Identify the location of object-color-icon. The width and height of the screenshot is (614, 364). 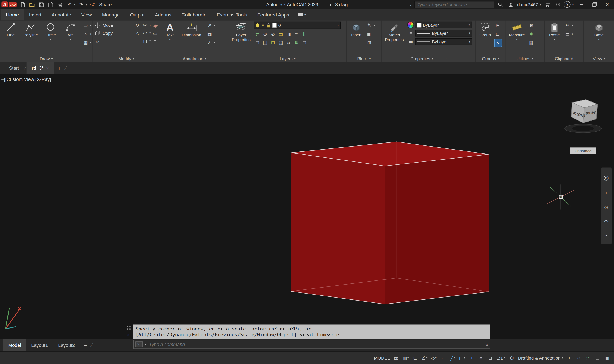
(411, 25).